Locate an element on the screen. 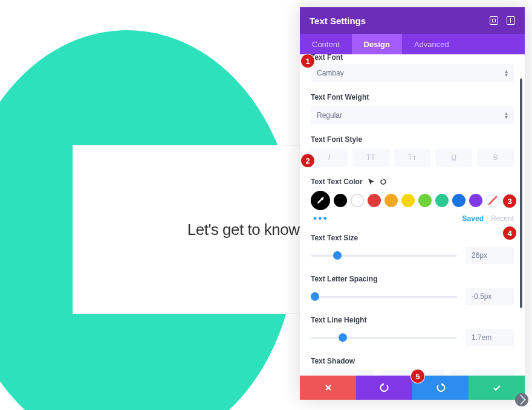  swatch-black is located at coordinates (340, 200).